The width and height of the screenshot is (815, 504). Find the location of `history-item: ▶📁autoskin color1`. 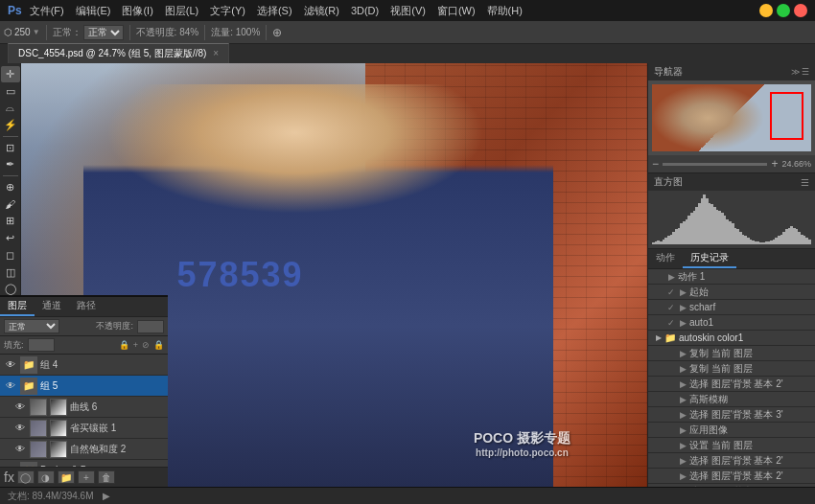

history-item: ▶📁autoskin color1 is located at coordinates (732, 338).